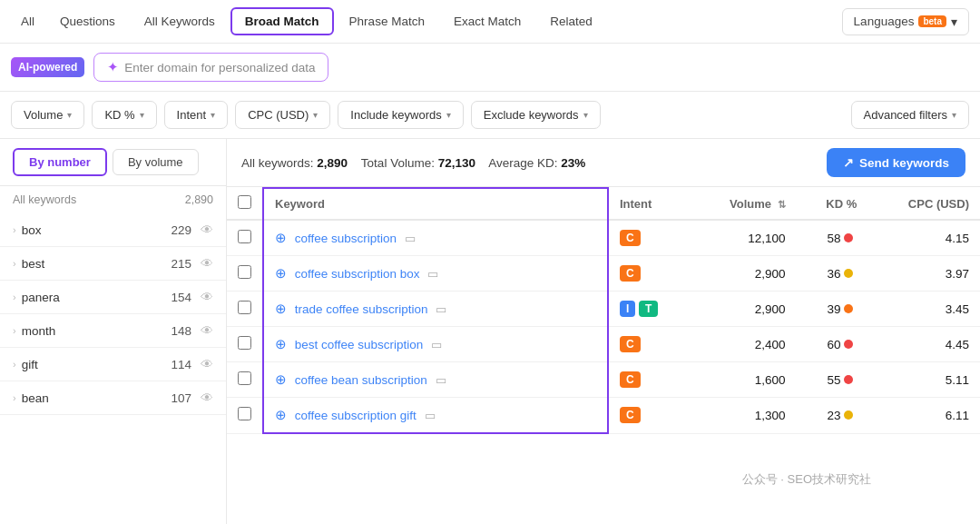  Describe the element at coordinates (833, 416) in the screenshot. I see `kd-cell: 23` at that location.